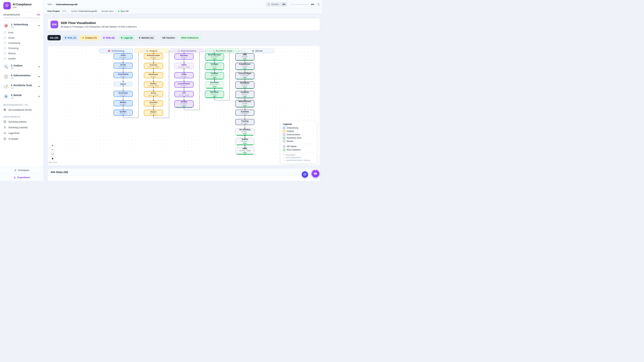 This screenshot has width=644, height=362. What do you see at coordinates (299, 4) in the screenshot?
I see `header-progress-track` at bounding box center [299, 4].